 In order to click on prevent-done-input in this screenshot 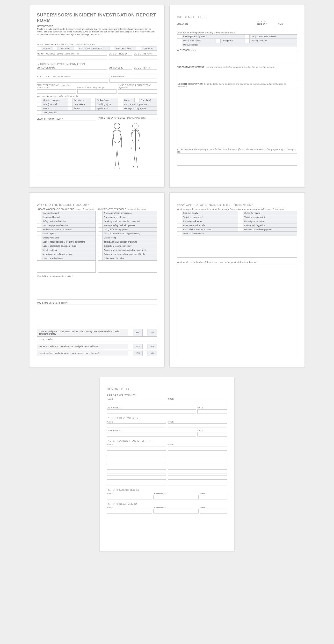, I will do `click(237, 310)`.